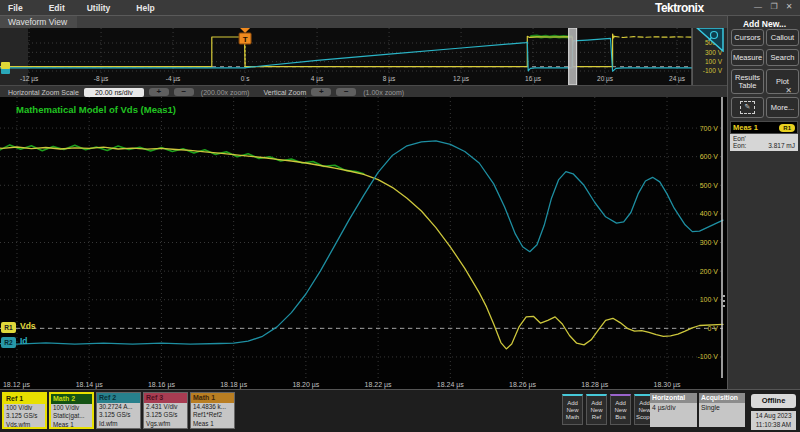 The height and width of the screenshot is (432, 800). I want to click on measure-button: Measure, so click(748, 58).